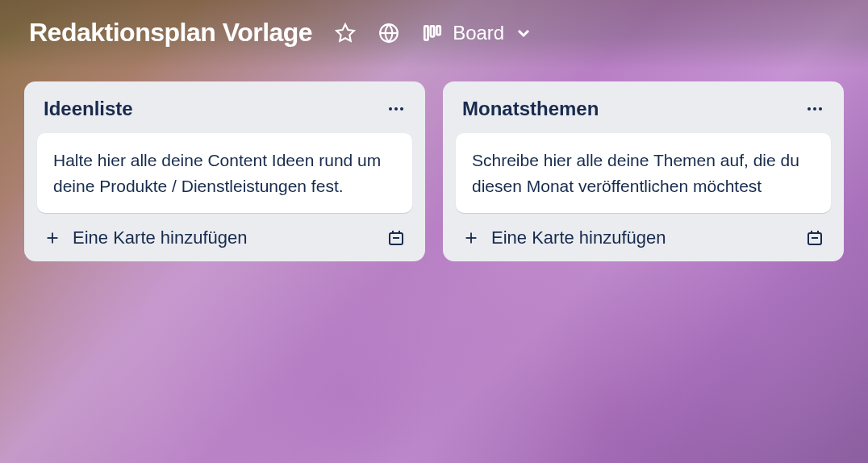 Image resolution: width=868 pixels, height=463 pixels. Describe the element at coordinates (224, 173) in the screenshot. I see `card: Halte hier alle deine Content Ideen rund…` at that location.